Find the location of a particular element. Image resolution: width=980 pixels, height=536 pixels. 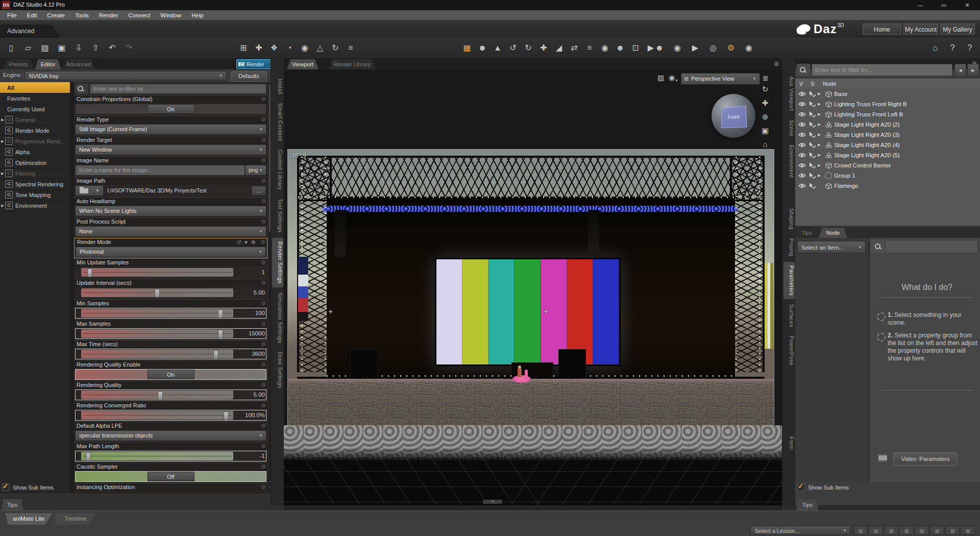

render-button: Render is located at coordinates (254, 64).